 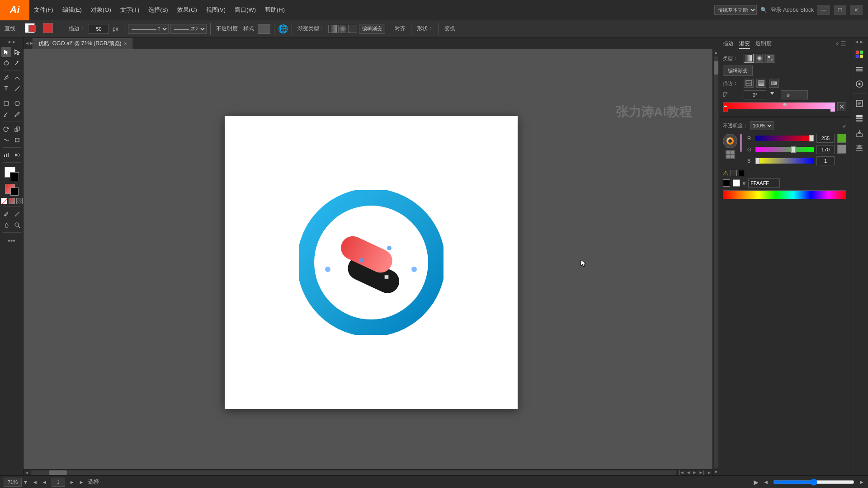 What do you see at coordinates (785, 195) in the screenshot?
I see `spectrum-bar` at bounding box center [785, 195].